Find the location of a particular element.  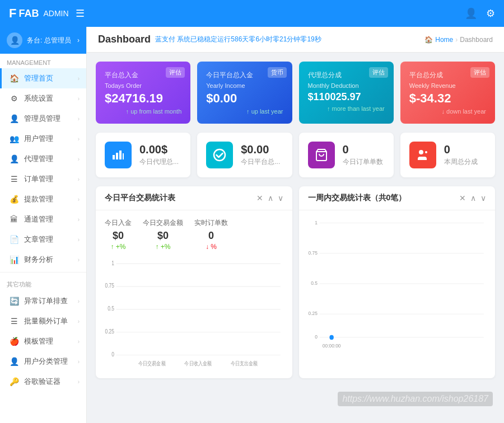

sidebar-item-agents: 👤 代理管理 › is located at coordinates (43, 159).